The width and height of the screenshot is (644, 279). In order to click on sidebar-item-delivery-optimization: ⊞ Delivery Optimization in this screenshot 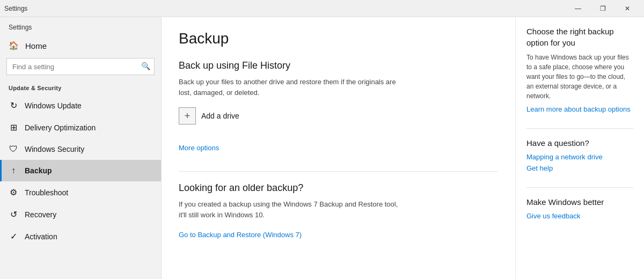, I will do `click(80, 128)`.